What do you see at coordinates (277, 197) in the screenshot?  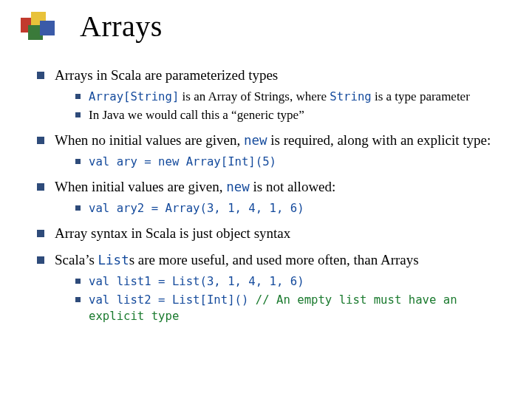 I see `bullet-with-initial: When initial values are given, new is no…` at bounding box center [277, 197].